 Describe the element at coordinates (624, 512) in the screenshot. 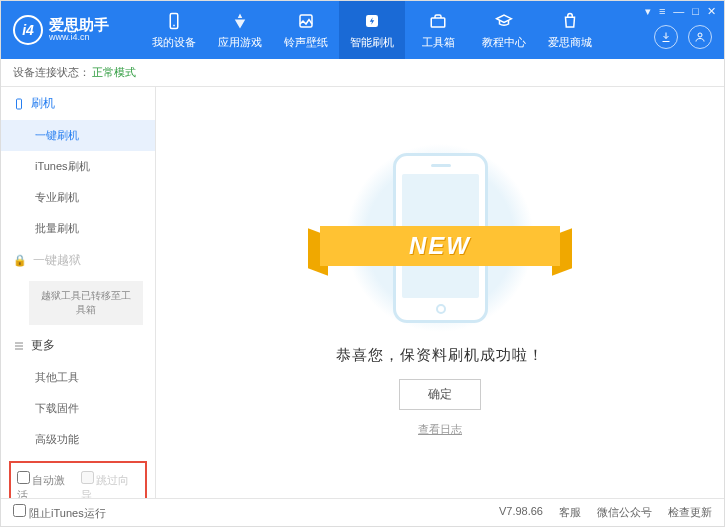

I see `footer-wechat: 微信公众号` at that location.